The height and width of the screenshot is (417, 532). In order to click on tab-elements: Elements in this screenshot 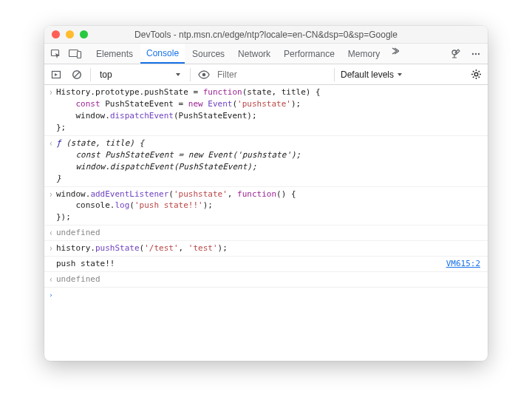, I will do `click(115, 53)`.